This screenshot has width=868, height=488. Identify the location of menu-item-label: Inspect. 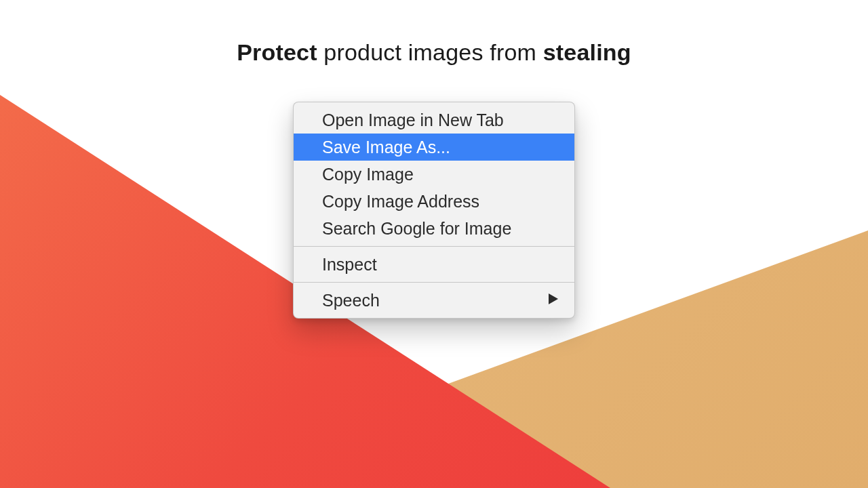
(350, 264).